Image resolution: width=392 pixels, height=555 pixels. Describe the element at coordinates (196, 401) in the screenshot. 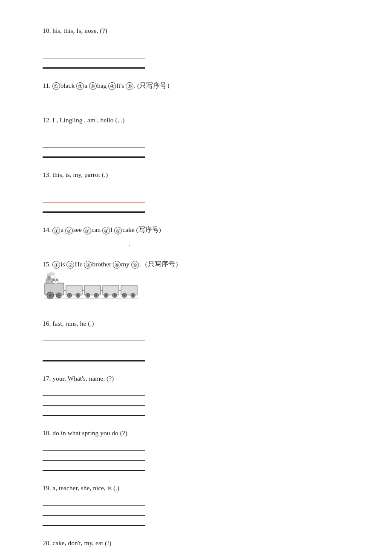

I see `q17-lines` at that location.